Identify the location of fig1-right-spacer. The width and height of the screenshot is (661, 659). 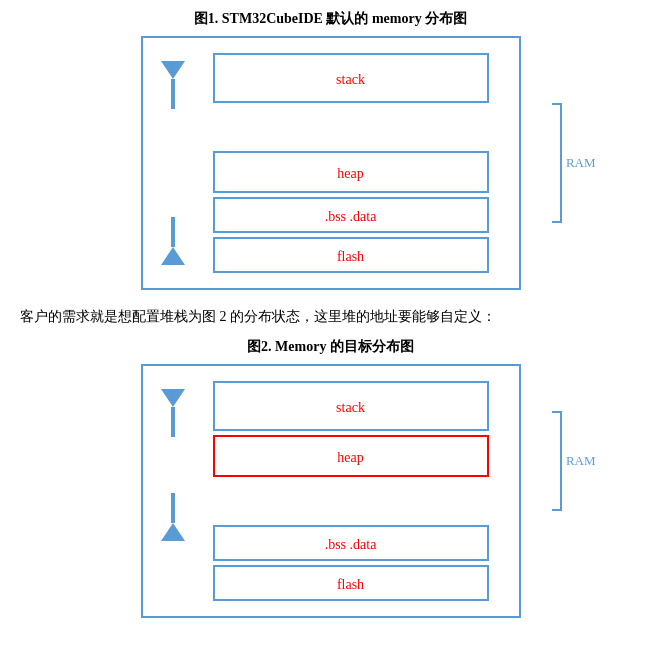
(509, 163).